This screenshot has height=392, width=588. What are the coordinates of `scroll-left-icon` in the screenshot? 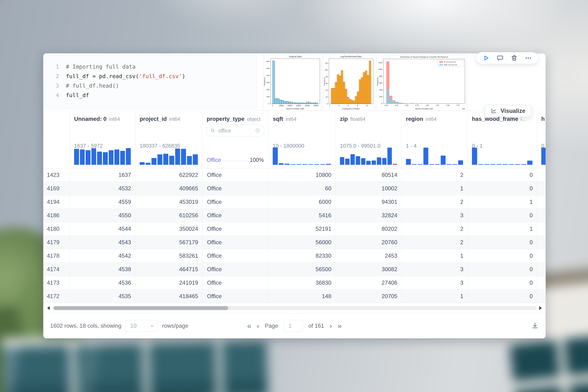 It's located at (48, 308).